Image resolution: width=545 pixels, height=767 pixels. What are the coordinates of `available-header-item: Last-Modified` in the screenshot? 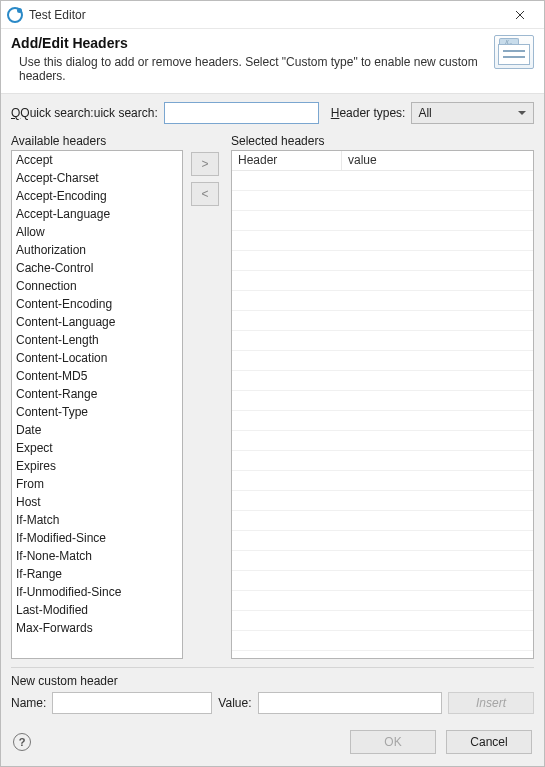 It's located at (97, 610).